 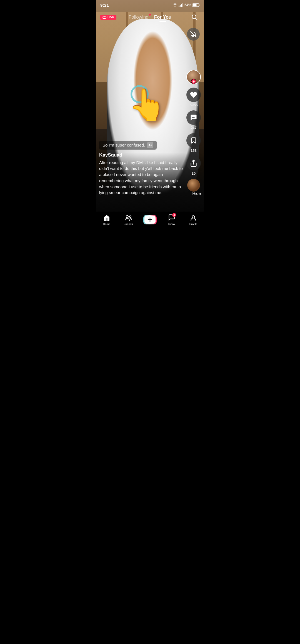 I want to click on like-action: 5955, so click(x=194, y=97).